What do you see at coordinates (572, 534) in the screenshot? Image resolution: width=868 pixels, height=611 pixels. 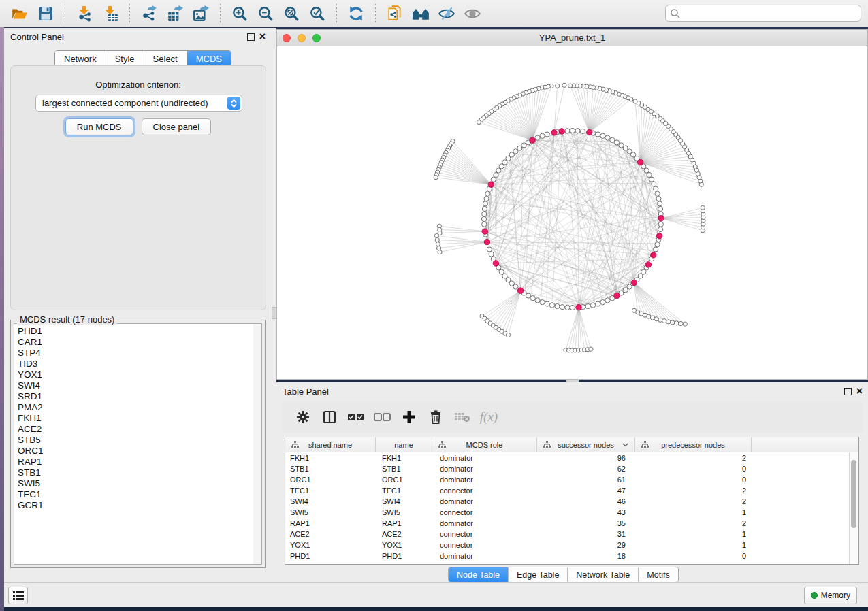 I see `table-row: ACE2ACE2connector311` at bounding box center [572, 534].